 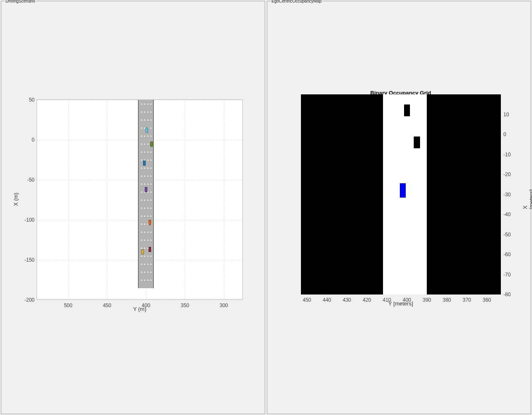 What do you see at coordinates (507, 235) in the screenshot?
I see `occ-ytick-label: -50` at bounding box center [507, 235].